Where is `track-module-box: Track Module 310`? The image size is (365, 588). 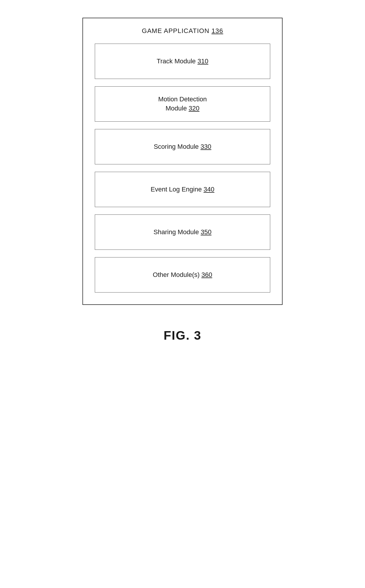 track-module-box: Track Module 310 is located at coordinates (182, 61).